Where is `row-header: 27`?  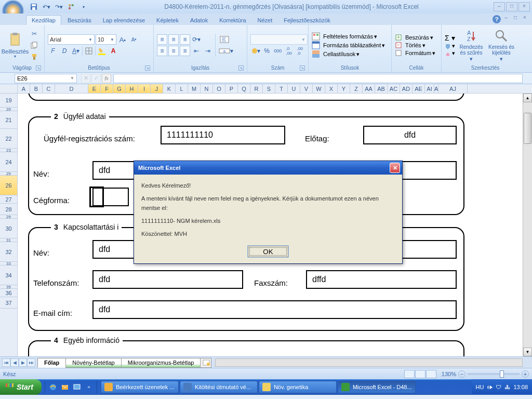 row-header: 27 is located at coordinates (8, 200).